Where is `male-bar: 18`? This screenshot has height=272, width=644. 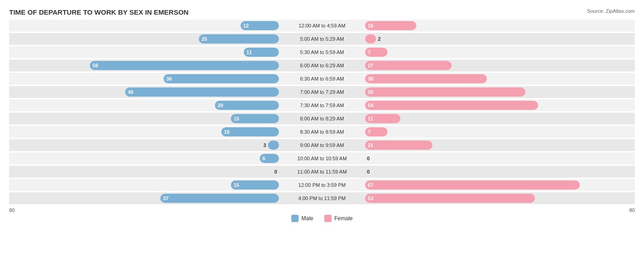 male-bar: 18 is located at coordinates (250, 132).